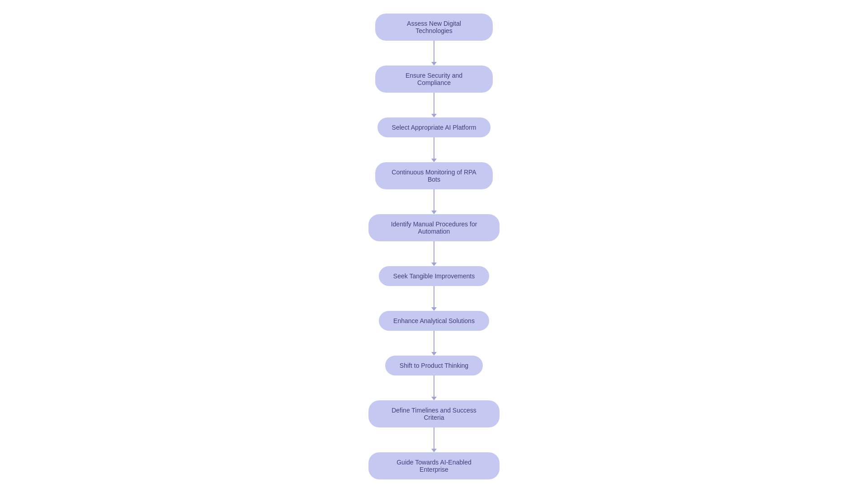 Image resolution: width=868 pixels, height=488 pixels. I want to click on flow-node-assess: Assess New Digital Technologies, so click(434, 27).